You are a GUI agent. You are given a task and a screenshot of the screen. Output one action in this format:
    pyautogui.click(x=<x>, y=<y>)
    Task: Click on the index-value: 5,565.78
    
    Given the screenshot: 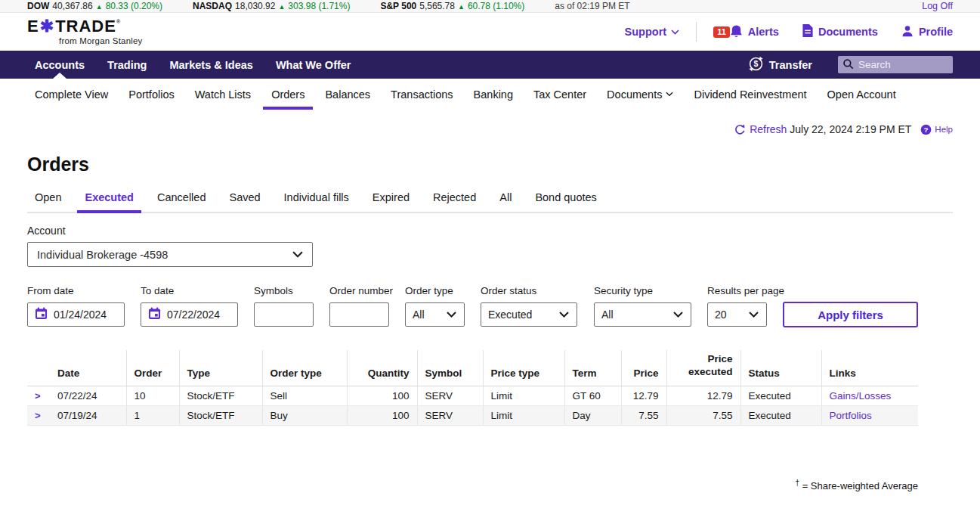 What is the action you would take?
    pyautogui.click(x=437, y=6)
    